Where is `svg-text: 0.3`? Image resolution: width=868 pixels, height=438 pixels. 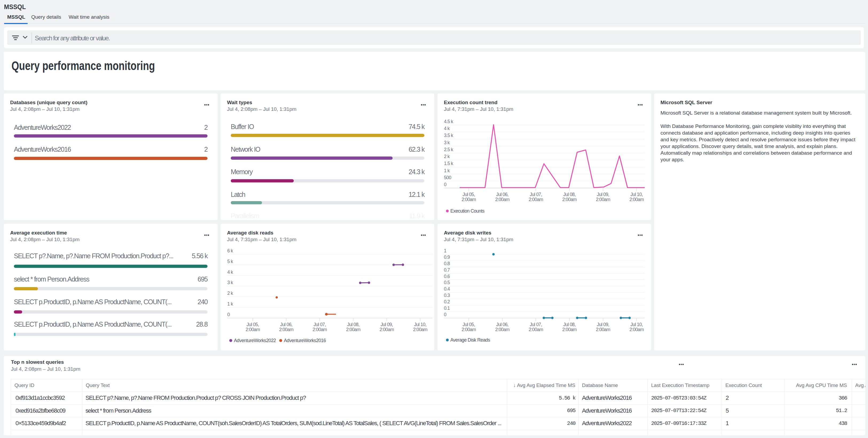 svg-text: 0.3 is located at coordinates (447, 295).